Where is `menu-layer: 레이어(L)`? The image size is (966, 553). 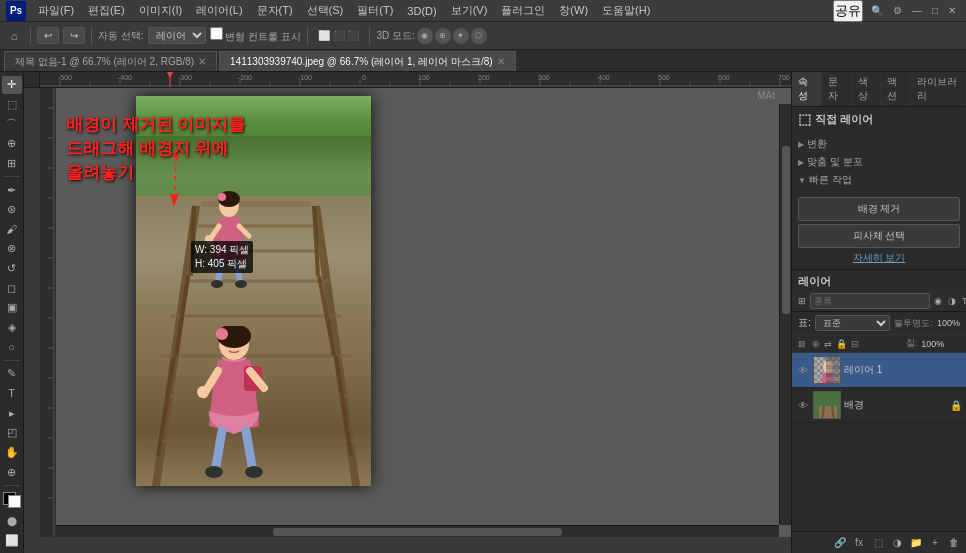
menu-layer: 레이어(L) is located at coordinates (219, 10).